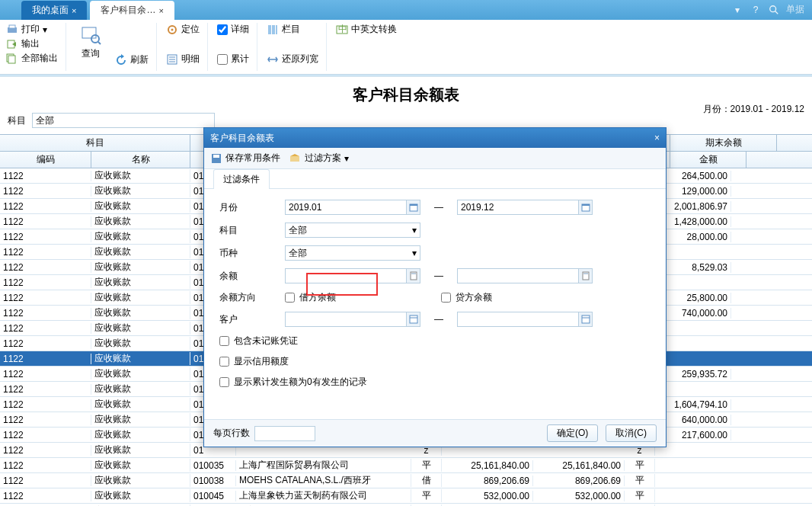  What do you see at coordinates (693, 420) in the screenshot?
I see `cell-end-balance: 640,000.00` at bounding box center [693, 420].